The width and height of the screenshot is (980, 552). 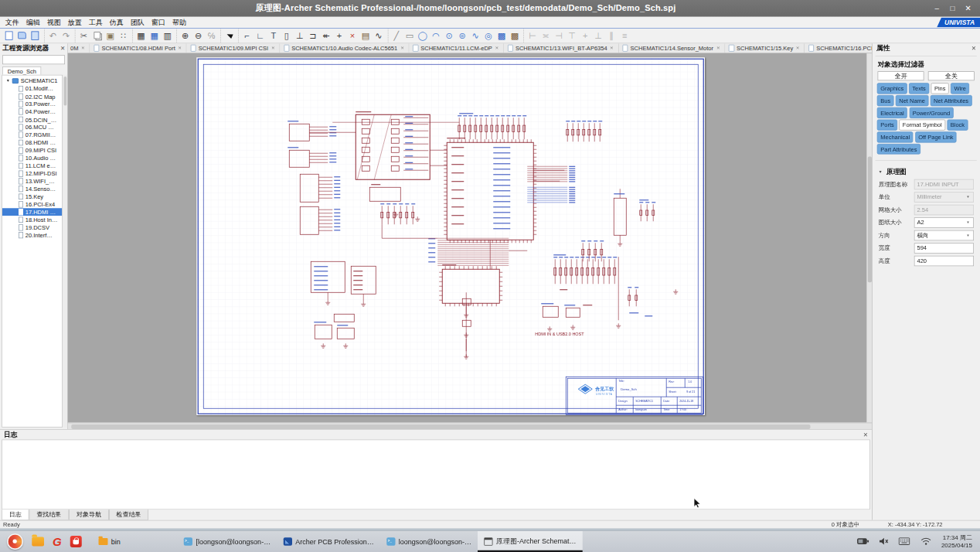 I want to click on minimize-button: –, so click(x=937, y=8).